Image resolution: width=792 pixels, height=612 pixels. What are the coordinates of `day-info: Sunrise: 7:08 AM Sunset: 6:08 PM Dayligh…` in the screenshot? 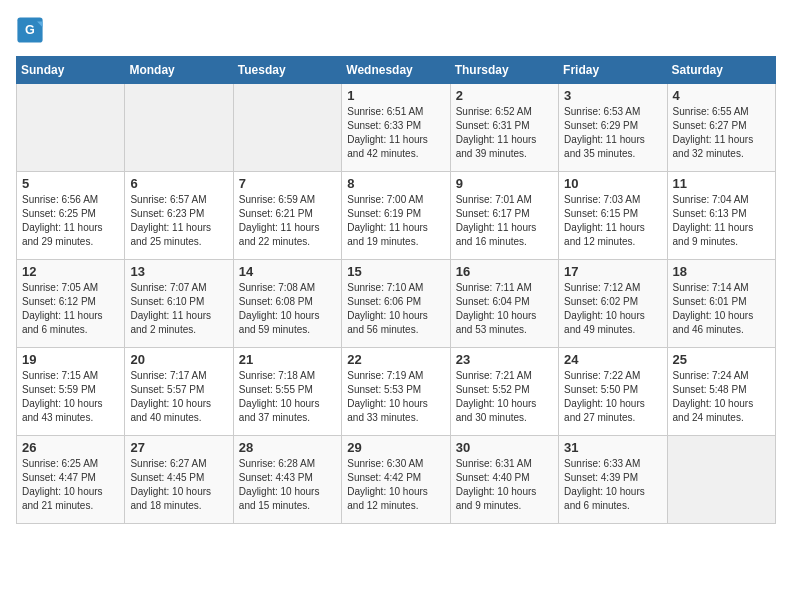 It's located at (288, 309).